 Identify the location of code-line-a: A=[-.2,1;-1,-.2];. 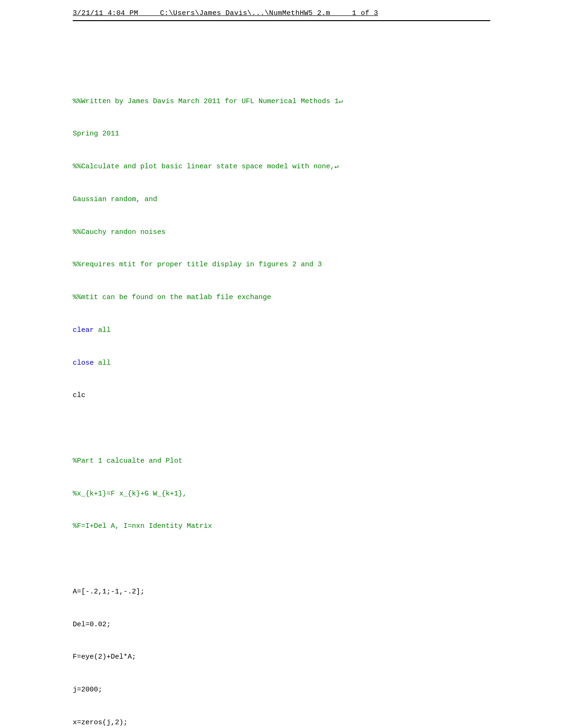
(282, 592).